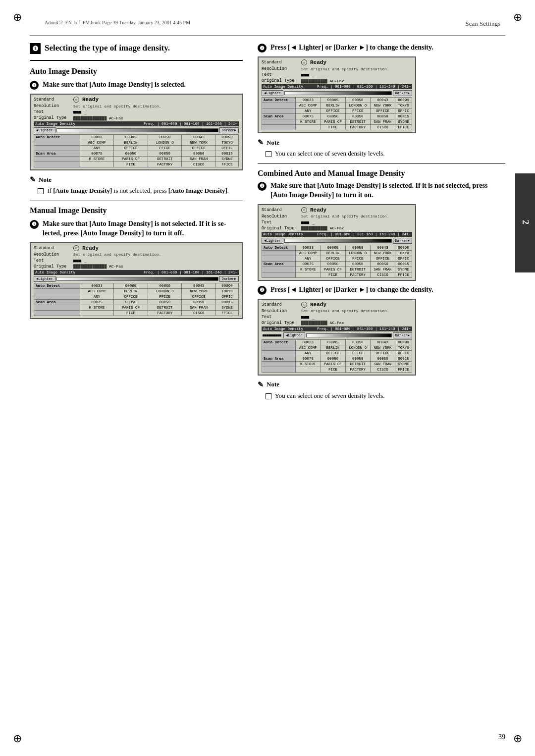  What do you see at coordinates (229, 130) in the screenshot?
I see `darker-btn-1: Darker►` at bounding box center [229, 130].